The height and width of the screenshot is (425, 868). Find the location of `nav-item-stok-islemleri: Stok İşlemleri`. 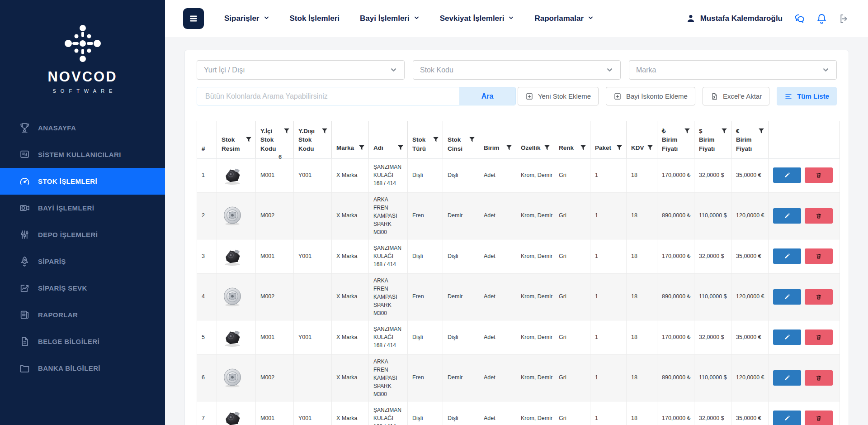

nav-item-stok-islemleri: Stok İşlemleri is located at coordinates (315, 19).